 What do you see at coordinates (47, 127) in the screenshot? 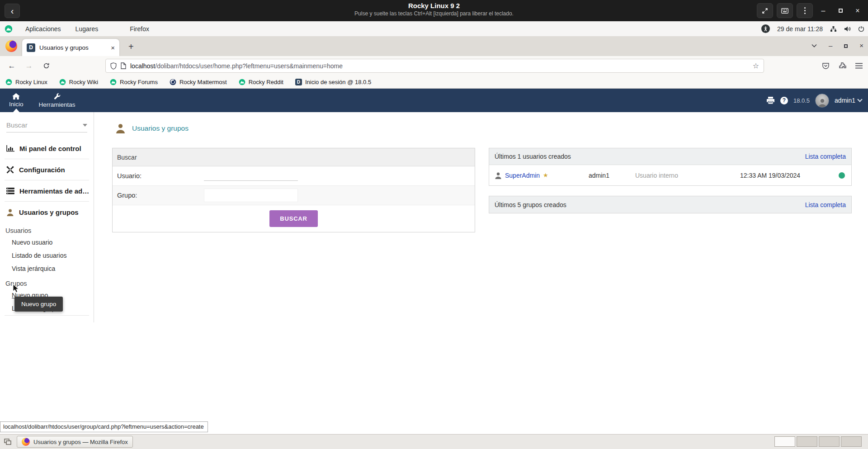
I see `search-select: Buscar` at bounding box center [47, 127].